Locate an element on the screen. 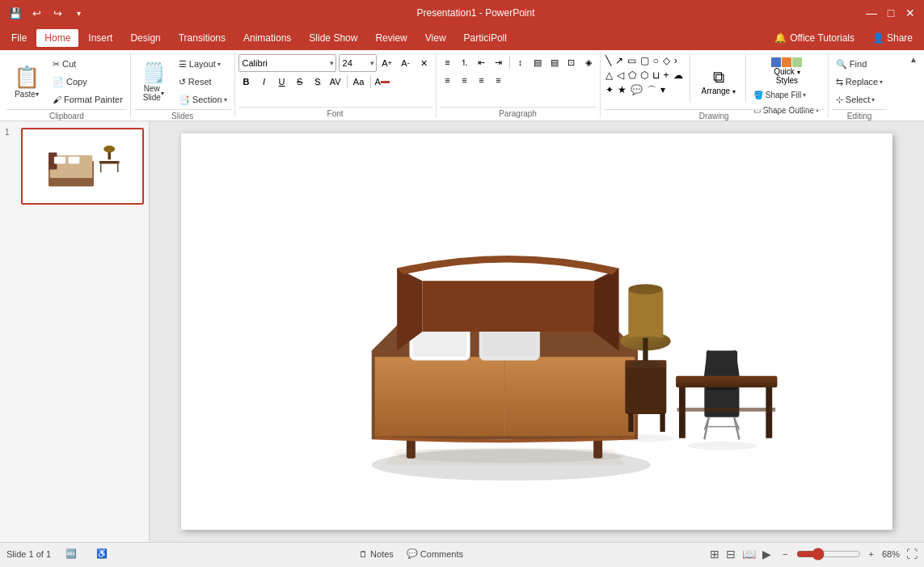 This screenshot has width=924, height=567. increase-font-size-button: A+ is located at coordinates (387, 63).